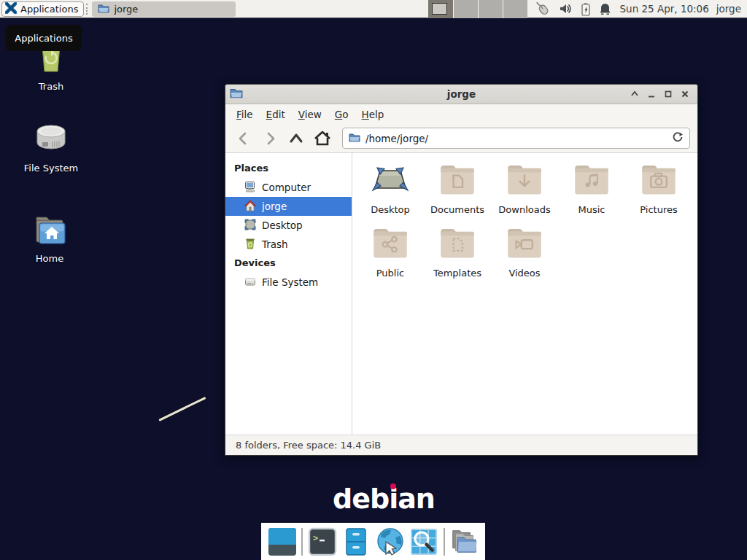  I want to click on window-folder-icon, so click(236, 94).